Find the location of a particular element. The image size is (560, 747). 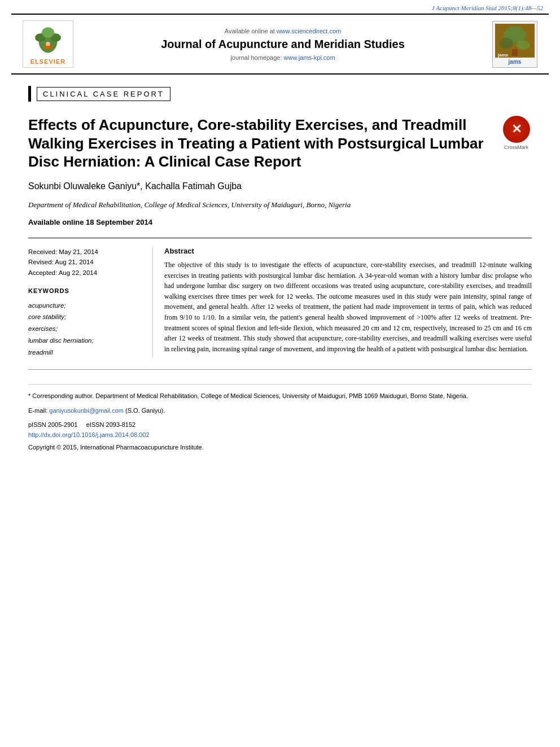

footer-doi: http://dx.doi.org/10.1016/j.jams.2014.08… is located at coordinates (280, 435).